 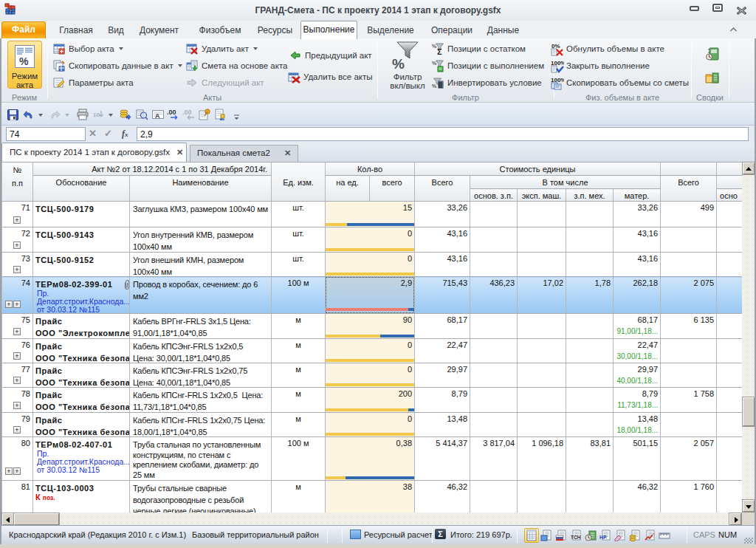 What do you see at coordinates (158, 116) in the screenshot?
I see `svg-text: А` at bounding box center [158, 116].